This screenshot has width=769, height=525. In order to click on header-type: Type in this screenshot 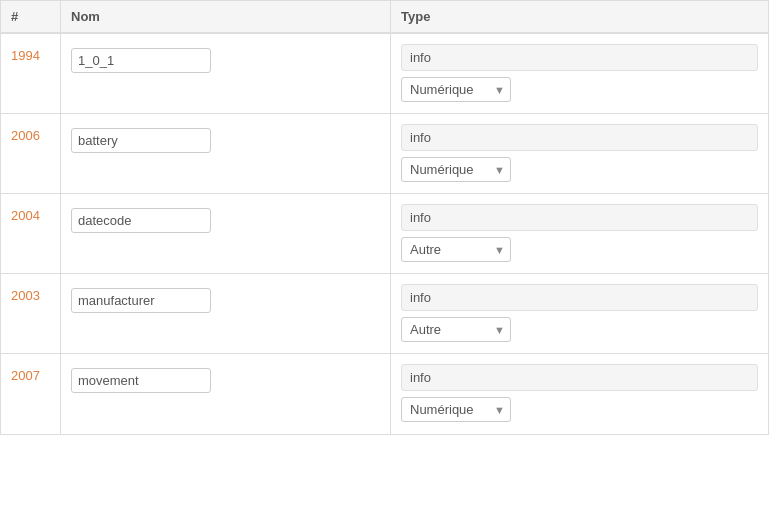, I will do `click(580, 16)`.